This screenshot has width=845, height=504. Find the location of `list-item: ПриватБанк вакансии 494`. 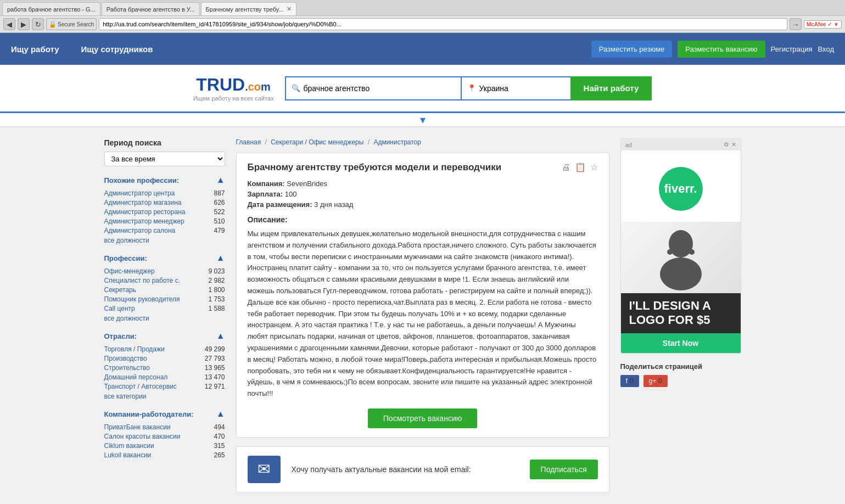

list-item: ПриватБанк вакансии 494 is located at coordinates (165, 427).